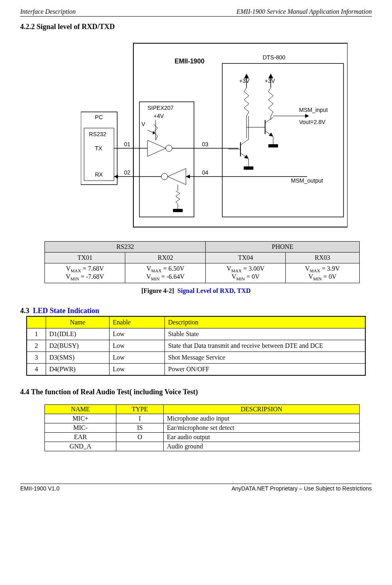 The width and height of the screenshot is (392, 585). Describe the element at coordinates (99, 117) in the screenshot. I see `pc-label: PC` at that location.